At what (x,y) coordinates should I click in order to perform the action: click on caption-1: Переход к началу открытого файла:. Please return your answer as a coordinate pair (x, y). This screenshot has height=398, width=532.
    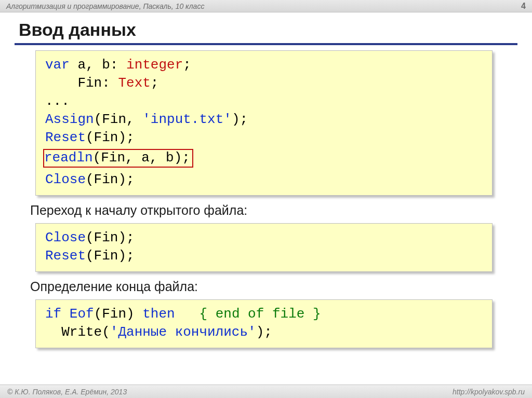
    Looking at the image, I should click on (274, 211).